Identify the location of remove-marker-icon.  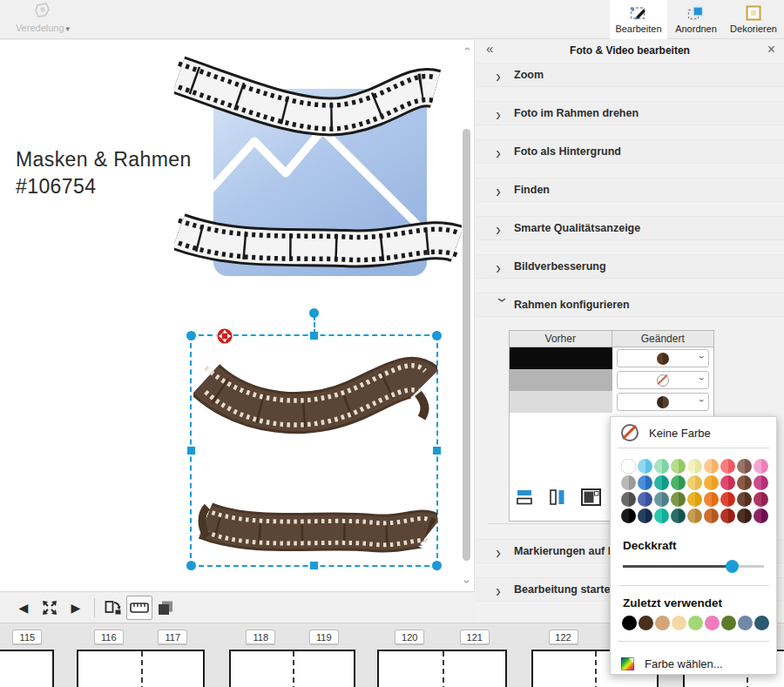
(225, 336).